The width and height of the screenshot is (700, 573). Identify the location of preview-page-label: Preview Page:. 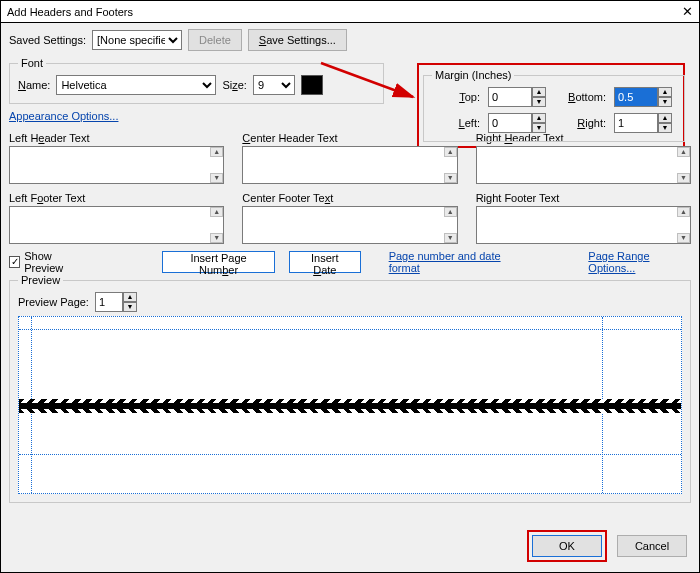
(54, 302).